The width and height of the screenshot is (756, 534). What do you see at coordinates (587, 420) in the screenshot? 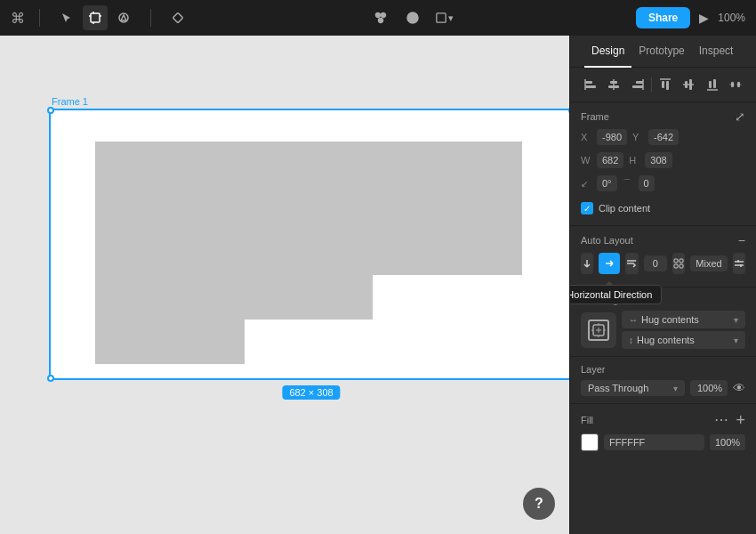
I see `fill-title: Fill` at bounding box center [587, 420].